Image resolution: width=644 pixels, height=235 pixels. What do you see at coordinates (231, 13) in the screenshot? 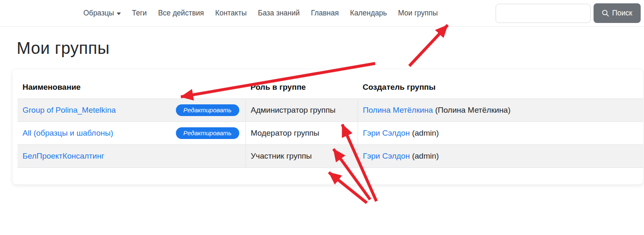
I see `nav-item-kontakty: Контакты` at bounding box center [231, 13].